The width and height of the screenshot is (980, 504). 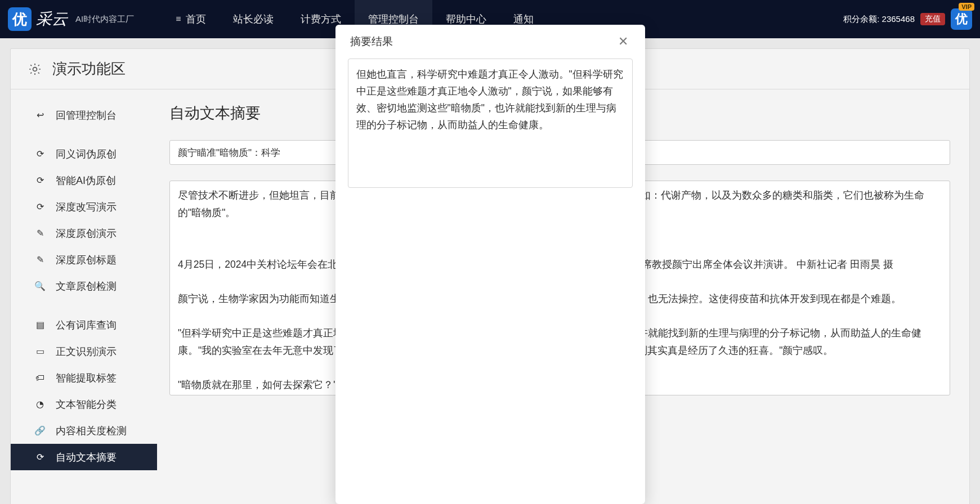 I want to click on sidebar-item-tags: 🏷智能提取标签, so click(x=84, y=378).